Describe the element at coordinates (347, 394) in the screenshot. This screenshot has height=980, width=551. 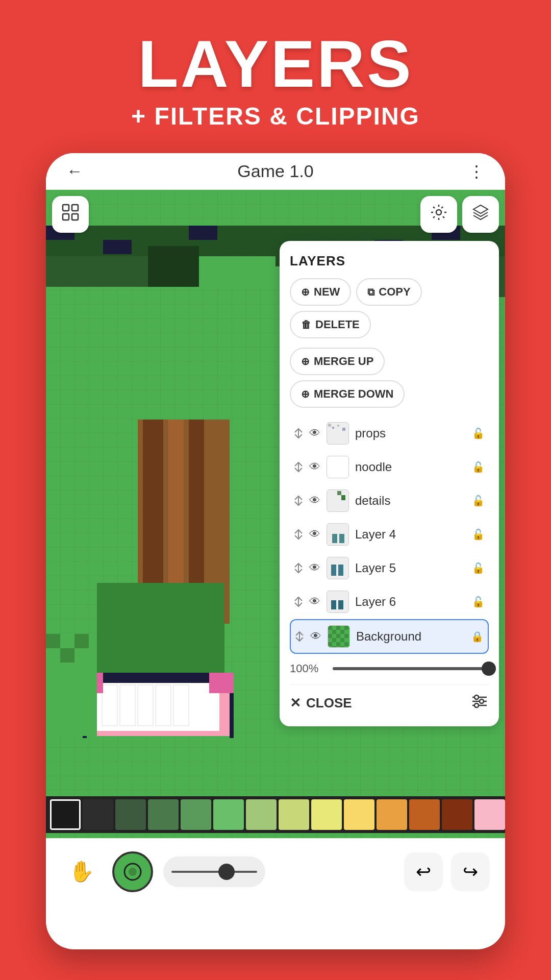
I see `merge-down-button: ⊕ MERGE DOWN` at that location.